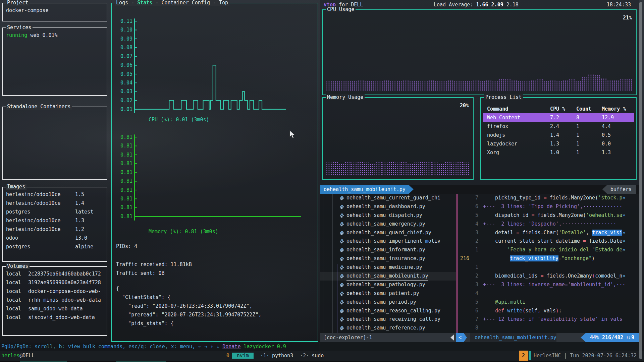 This screenshot has height=362, width=644. What do you see at coordinates (546, 207) in the screenshot?
I see `code-line: 6+--- 3 lines: 'Tipo de Picking',·······…` at bounding box center [546, 207].